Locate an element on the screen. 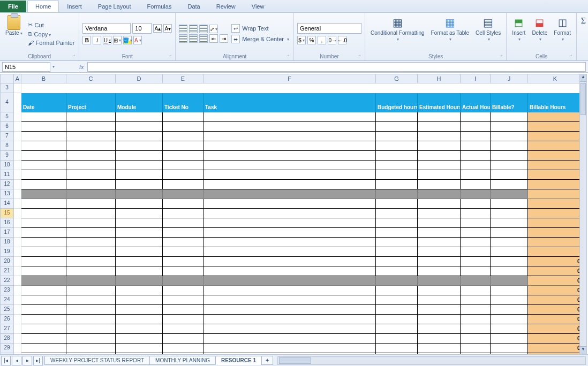 This screenshot has width=588, height=366. row-header-30: 30 is located at coordinates (7, 354).